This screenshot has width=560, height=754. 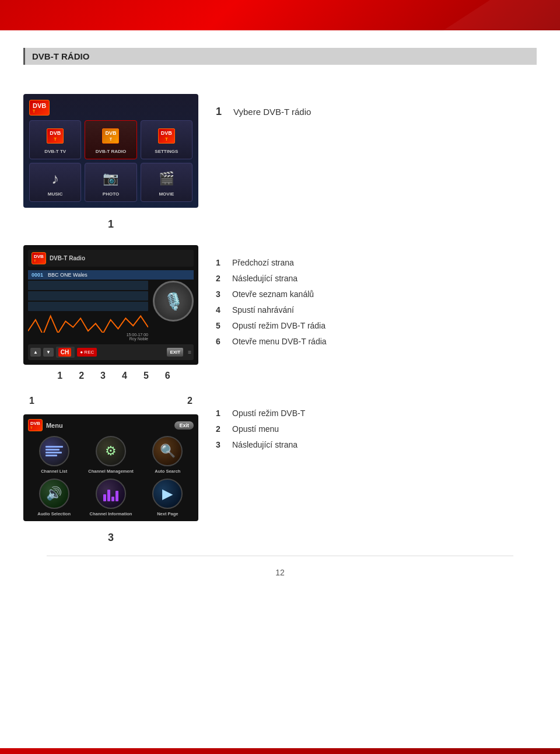 I want to click on menu-ui-header: DVBT Menu Exit, so click(x=111, y=425).